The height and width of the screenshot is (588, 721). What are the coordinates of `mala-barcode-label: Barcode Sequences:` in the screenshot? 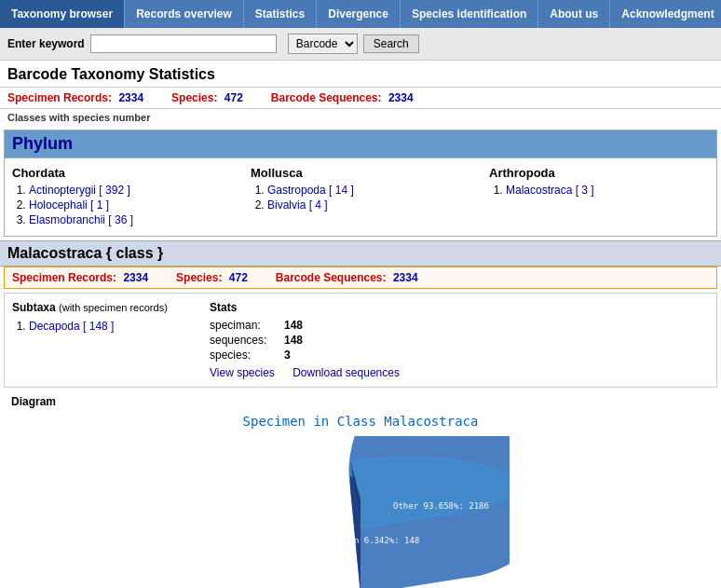 It's located at (332, 278).